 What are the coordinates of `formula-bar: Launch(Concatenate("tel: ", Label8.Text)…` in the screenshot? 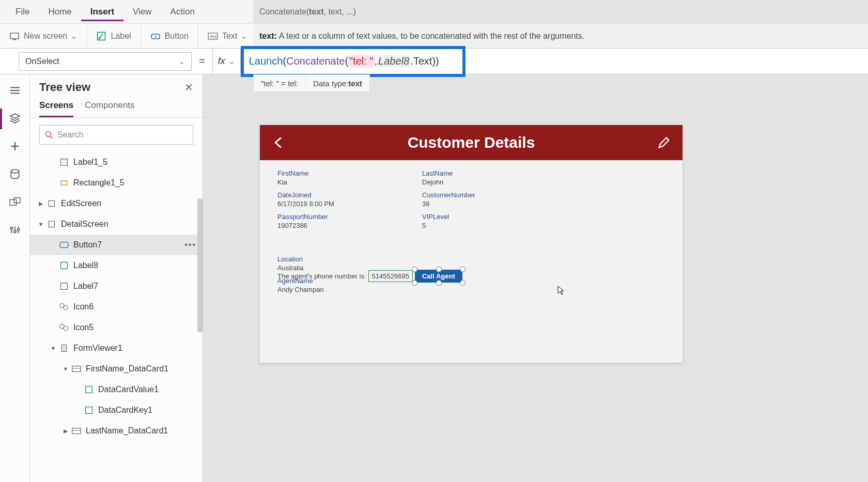 It's located at (554, 61).